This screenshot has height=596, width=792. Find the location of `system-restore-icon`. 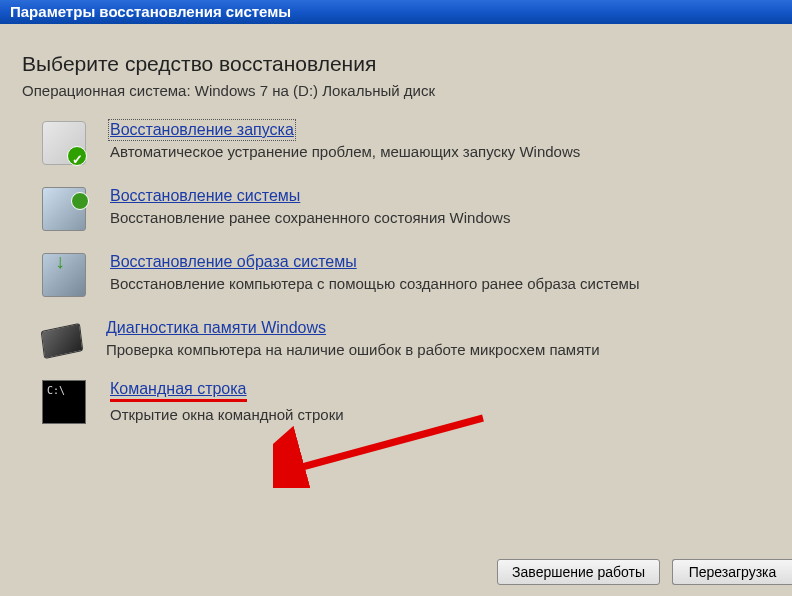

system-restore-icon is located at coordinates (64, 209).